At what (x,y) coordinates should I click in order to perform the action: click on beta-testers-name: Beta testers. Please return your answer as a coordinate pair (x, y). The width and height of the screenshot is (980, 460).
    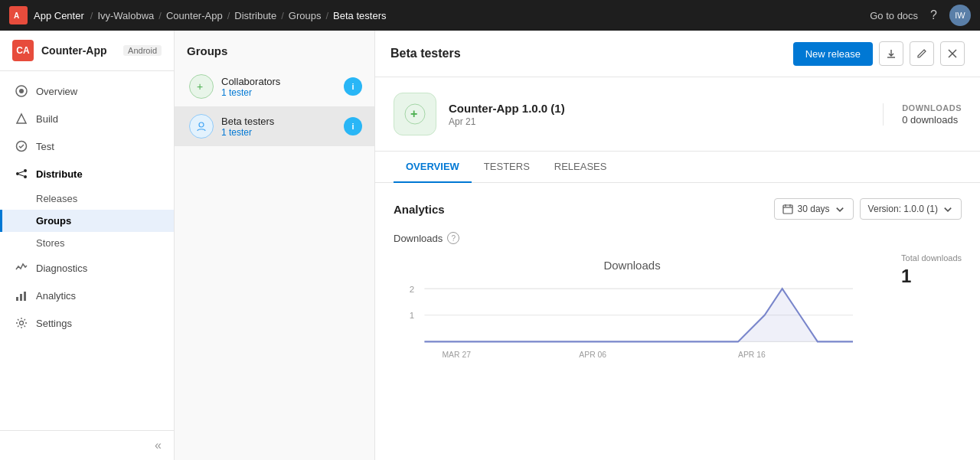
    Looking at the image, I should click on (279, 121).